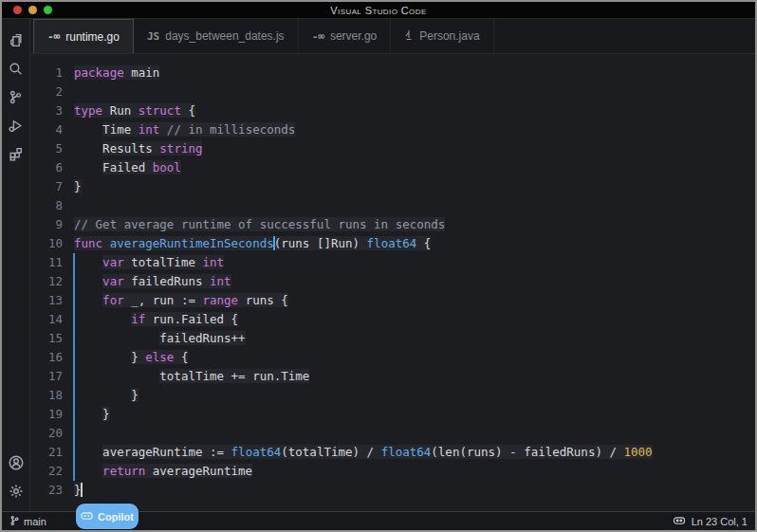 This screenshot has height=532, width=757. What do you see at coordinates (679, 522) in the screenshot?
I see `copilot-status-icon` at bounding box center [679, 522].